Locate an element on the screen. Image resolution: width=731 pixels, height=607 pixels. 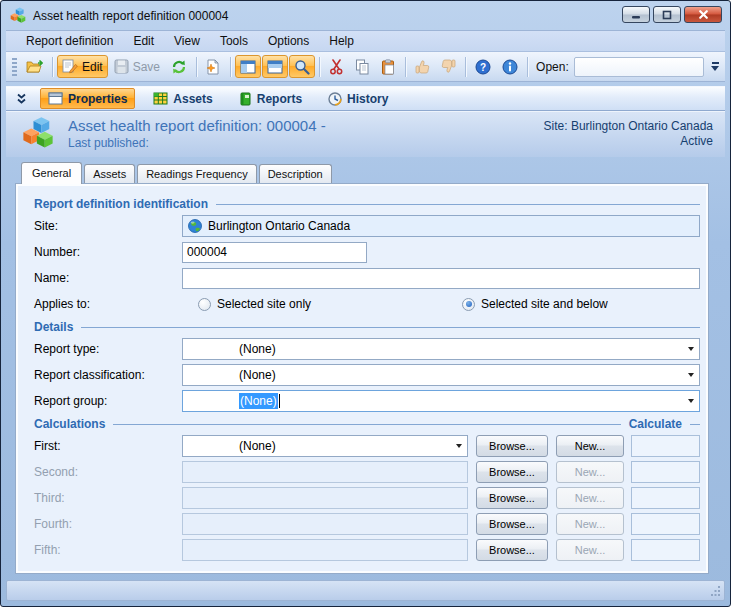
tab-general: General is located at coordinates (52, 173).